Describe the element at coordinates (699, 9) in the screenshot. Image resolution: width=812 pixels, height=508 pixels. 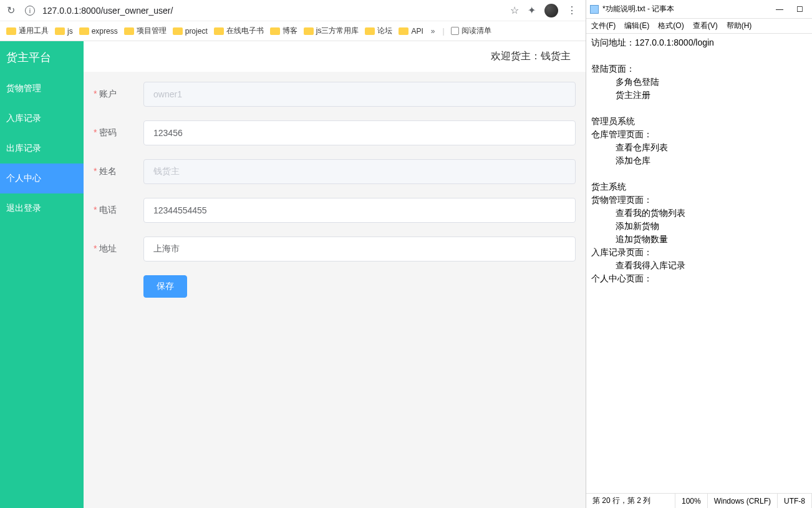
I see `notepad-titlebar: *功能说明.txt - 记事本 — ☐` at that location.